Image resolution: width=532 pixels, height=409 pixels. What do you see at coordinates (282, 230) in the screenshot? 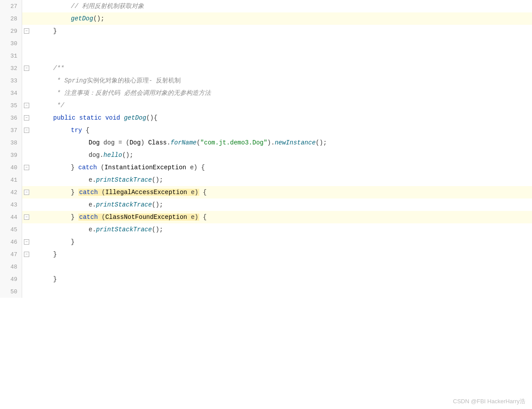
I see `code-content-45: e.printStackTrace();` at bounding box center [282, 230].